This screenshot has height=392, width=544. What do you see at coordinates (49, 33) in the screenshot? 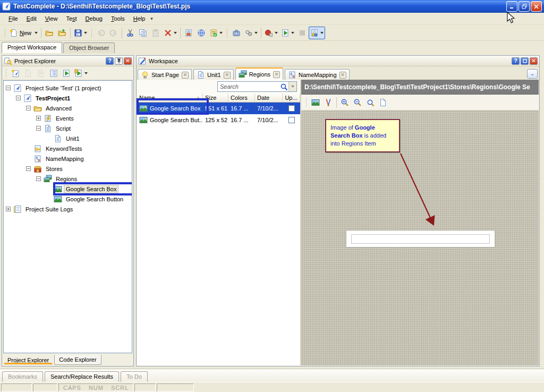
I see `tool-open-button` at bounding box center [49, 33].